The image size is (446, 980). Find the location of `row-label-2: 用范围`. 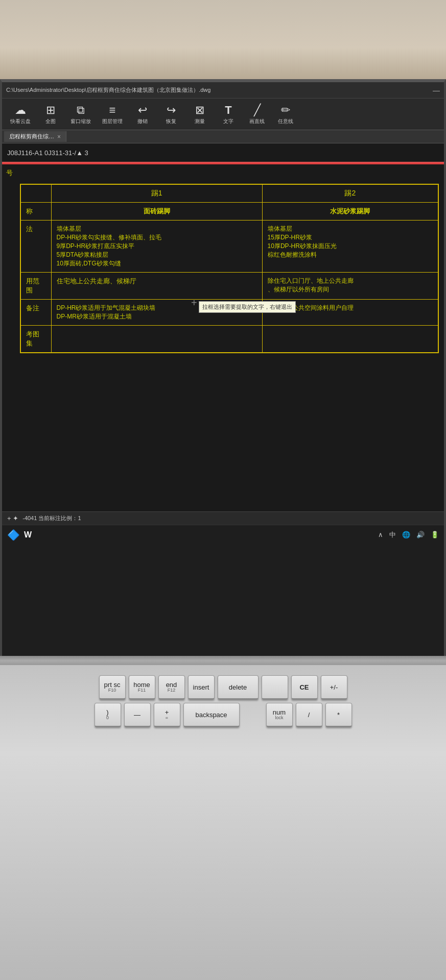

row-label-2: 用范围 is located at coordinates (36, 286).